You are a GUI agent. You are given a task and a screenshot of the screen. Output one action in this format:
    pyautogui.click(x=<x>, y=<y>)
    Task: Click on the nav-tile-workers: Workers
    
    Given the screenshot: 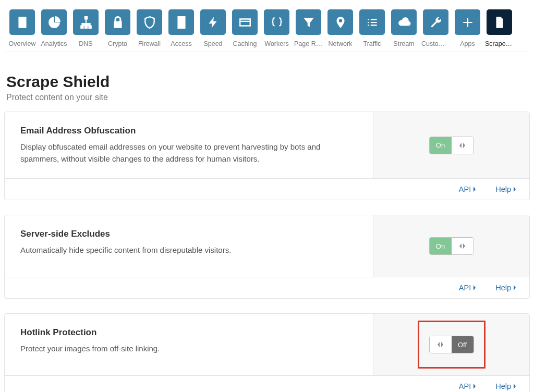 What is the action you would take?
    pyautogui.click(x=276, y=28)
    